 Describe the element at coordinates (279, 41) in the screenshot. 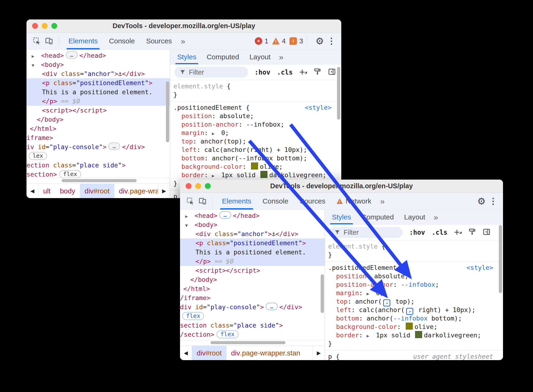

I see `warnings-badge: !4` at that location.